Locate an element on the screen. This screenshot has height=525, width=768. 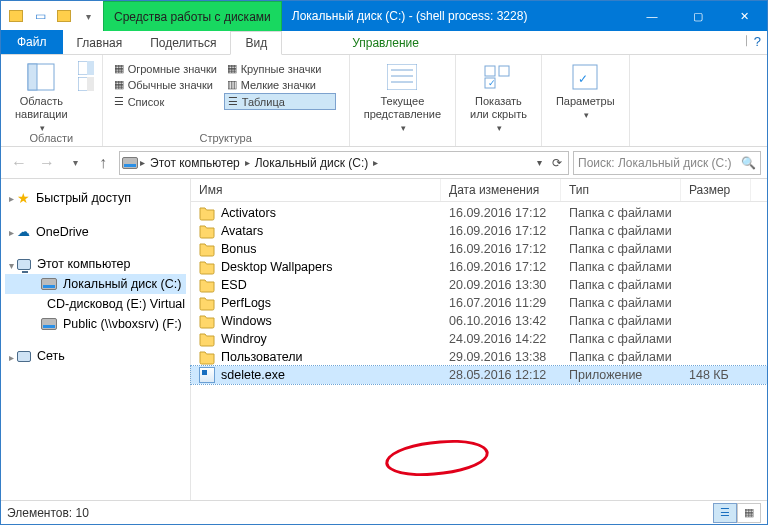
nav-this-pc: Этот компьютер is located at coordinates (96, 264).